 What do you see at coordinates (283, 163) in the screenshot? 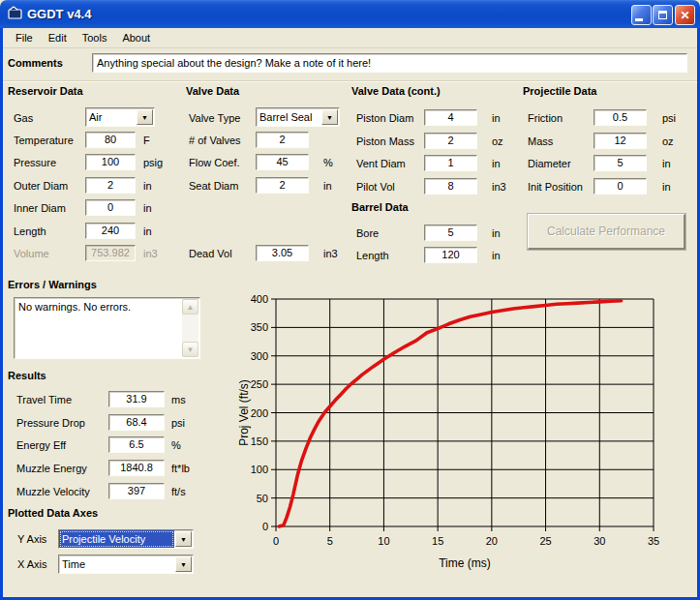
I see `flow-coef-field: 45` at bounding box center [283, 163].